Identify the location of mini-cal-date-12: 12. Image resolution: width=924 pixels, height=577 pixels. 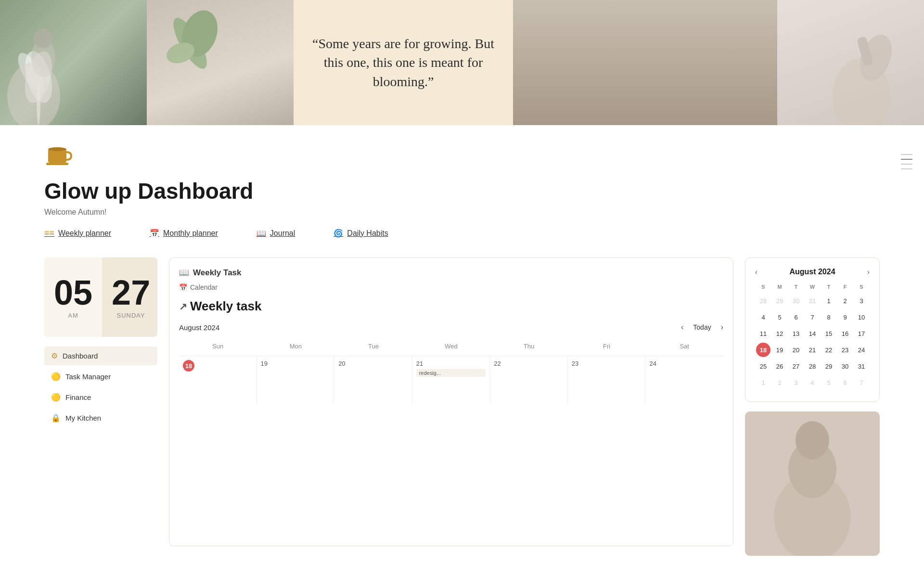
(780, 333).